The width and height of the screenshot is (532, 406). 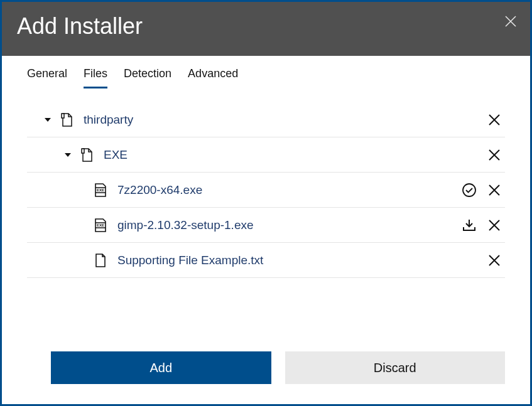 What do you see at coordinates (285, 120) in the screenshot?
I see `tree-row-label: thirdparty` at bounding box center [285, 120].